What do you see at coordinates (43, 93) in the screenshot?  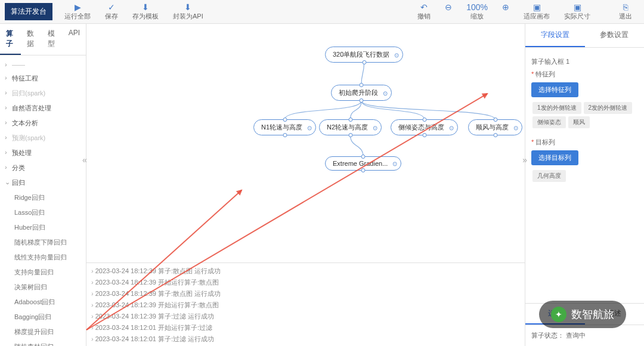 I see `tree-item-2: 回归(spark)` at bounding box center [43, 93].